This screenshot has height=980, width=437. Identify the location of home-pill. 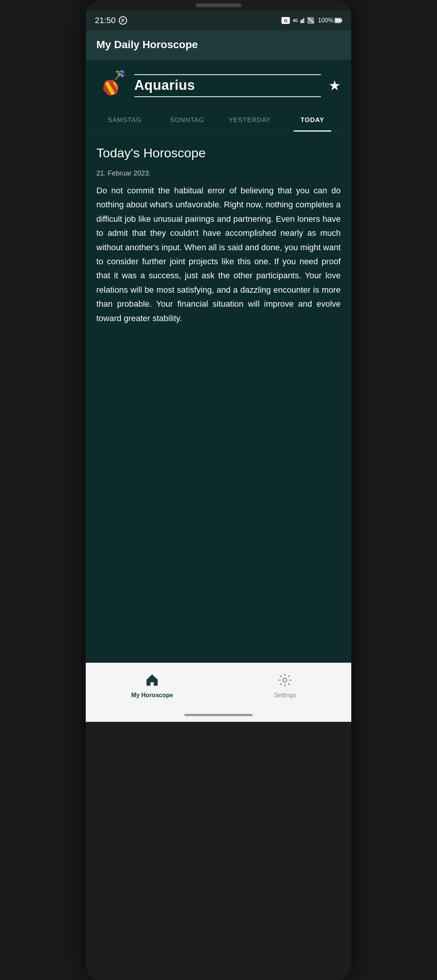
(218, 715).